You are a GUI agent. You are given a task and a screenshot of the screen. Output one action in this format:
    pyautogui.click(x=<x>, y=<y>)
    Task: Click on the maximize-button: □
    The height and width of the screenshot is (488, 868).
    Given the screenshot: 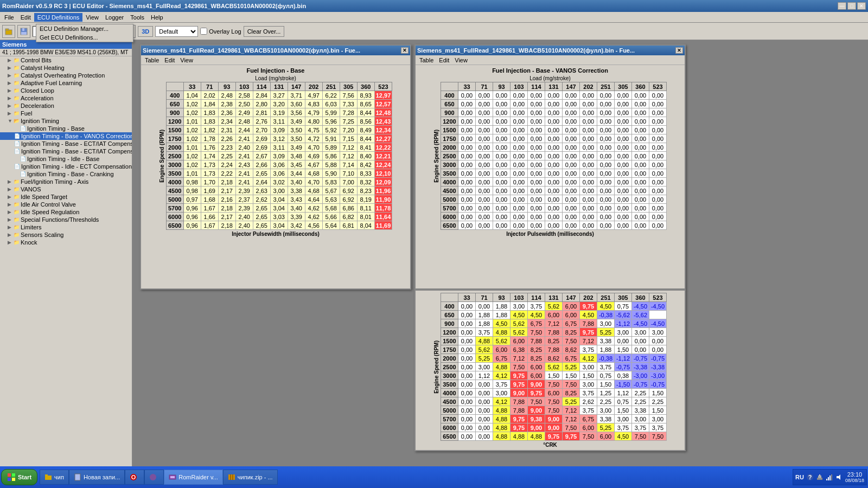 What is the action you would take?
    pyautogui.click(x=852, y=6)
    